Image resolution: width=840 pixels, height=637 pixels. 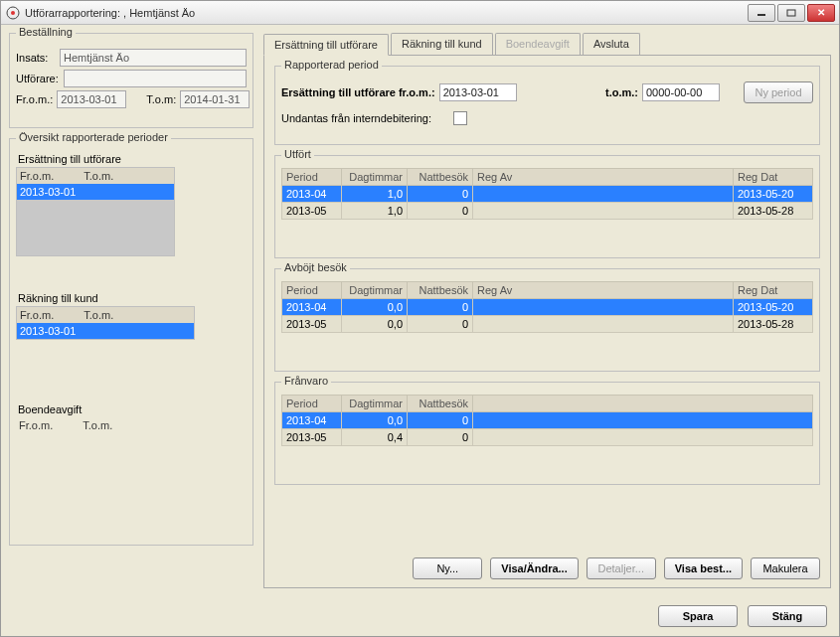 What do you see at coordinates (420, 13) in the screenshot?
I see `titlebar: Utförarrapportering: , Hemtjänst Äo ✕` at bounding box center [420, 13].